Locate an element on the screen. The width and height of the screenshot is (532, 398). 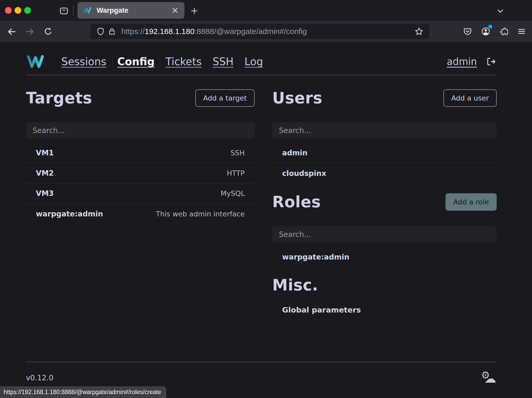
back-icon is located at coordinates (12, 32).